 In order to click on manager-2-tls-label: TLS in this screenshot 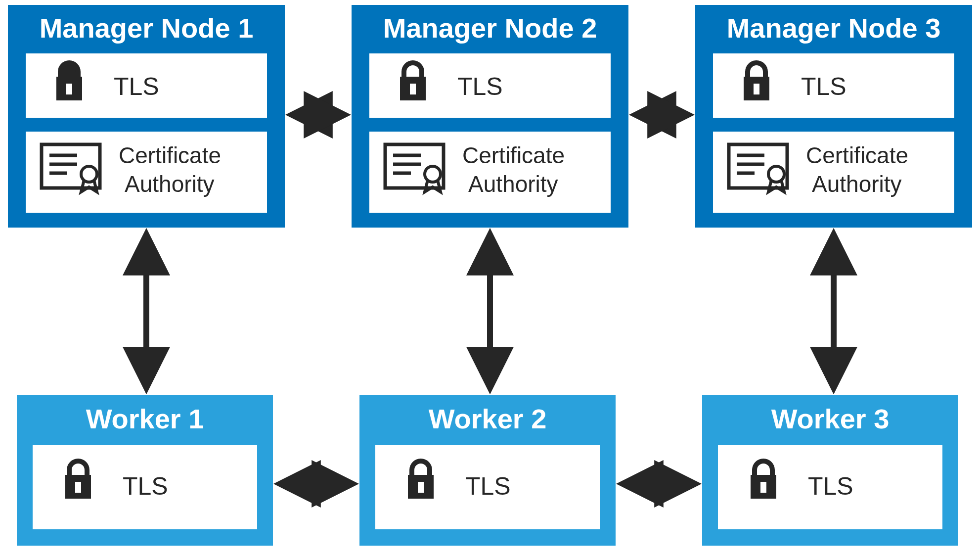, I will do `click(480, 87)`.